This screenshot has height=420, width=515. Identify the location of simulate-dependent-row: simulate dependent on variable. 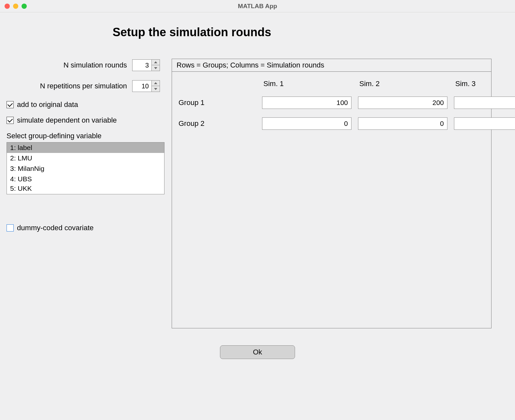
(86, 120).